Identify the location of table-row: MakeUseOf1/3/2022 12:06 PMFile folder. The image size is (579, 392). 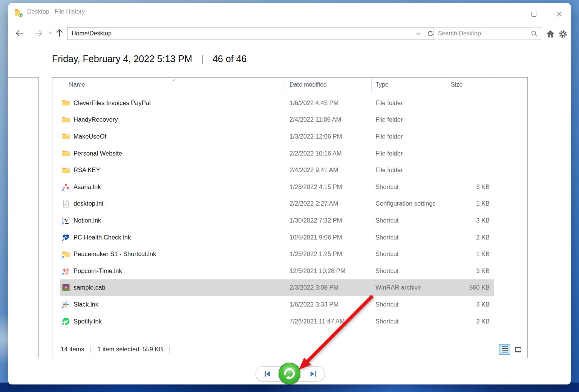
(277, 136).